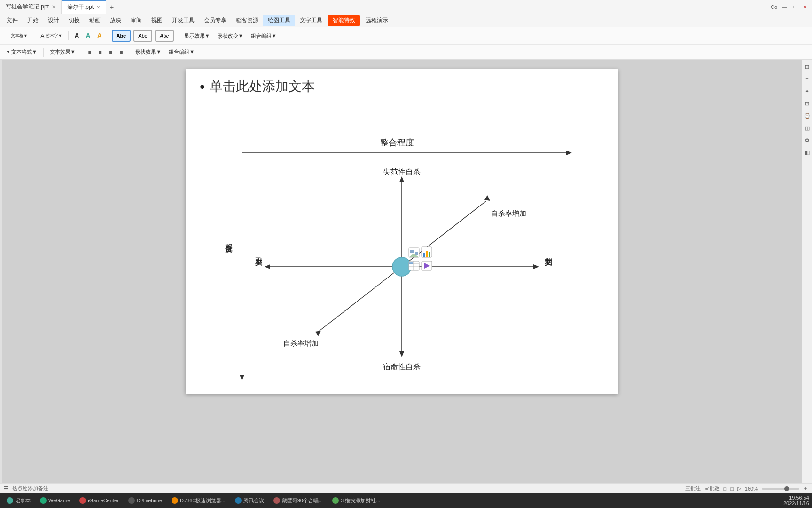 The image size is (812, 508). What do you see at coordinates (726, 489) in the screenshot?
I see `status-view1: □` at bounding box center [726, 489].